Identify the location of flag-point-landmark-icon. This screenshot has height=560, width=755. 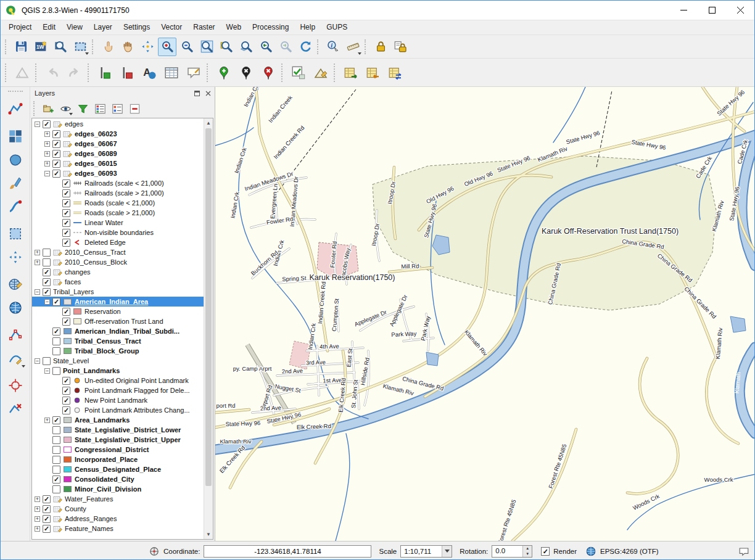
(246, 73).